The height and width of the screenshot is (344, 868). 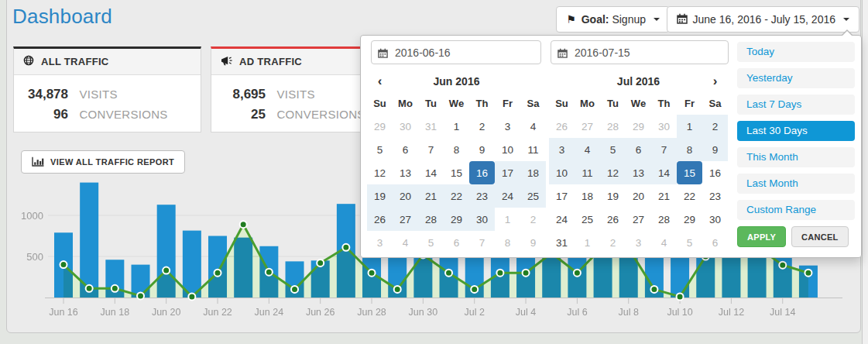 What do you see at coordinates (820, 237) in the screenshot?
I see `cancel-button: CANCEL` at bounding box center [820, 237].